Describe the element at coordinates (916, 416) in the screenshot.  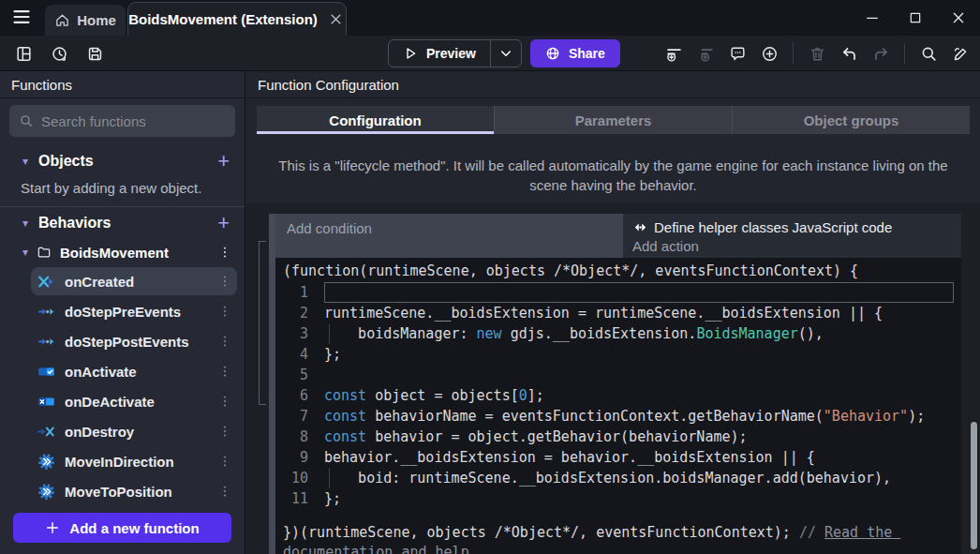
I see `code-token: );` at that location.